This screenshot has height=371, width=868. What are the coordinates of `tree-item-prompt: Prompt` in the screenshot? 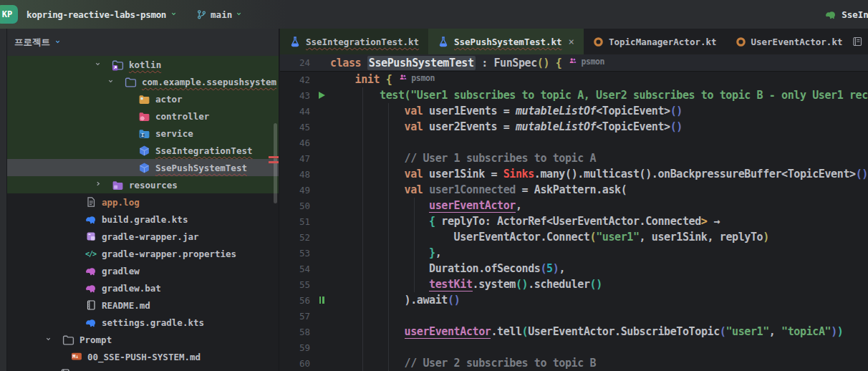 It's located at (143, 339).